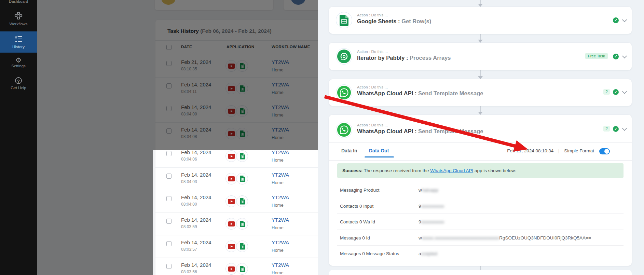 Image resolution: width=644 pixels, height=275 pixels. Describe the element at coordinates (616, 92) in the screenshot. I see `success-check-icon: ✓` at that location.